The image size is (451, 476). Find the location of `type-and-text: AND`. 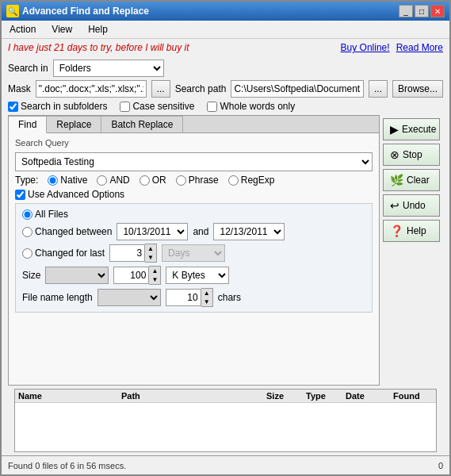

type-and-text: AND is located at coordinates (119, 180).